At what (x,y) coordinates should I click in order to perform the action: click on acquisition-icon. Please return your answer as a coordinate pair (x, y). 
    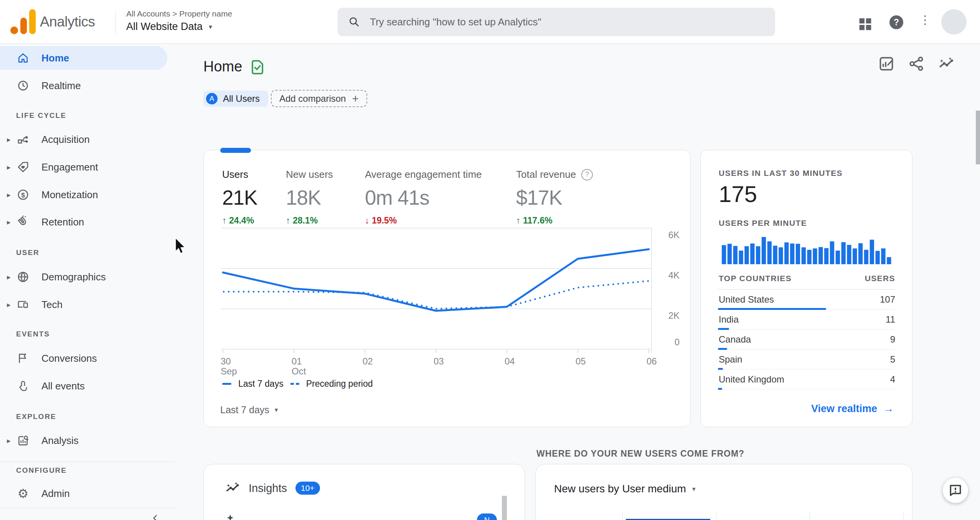
    Looking at the image, I should click on (23, 139).